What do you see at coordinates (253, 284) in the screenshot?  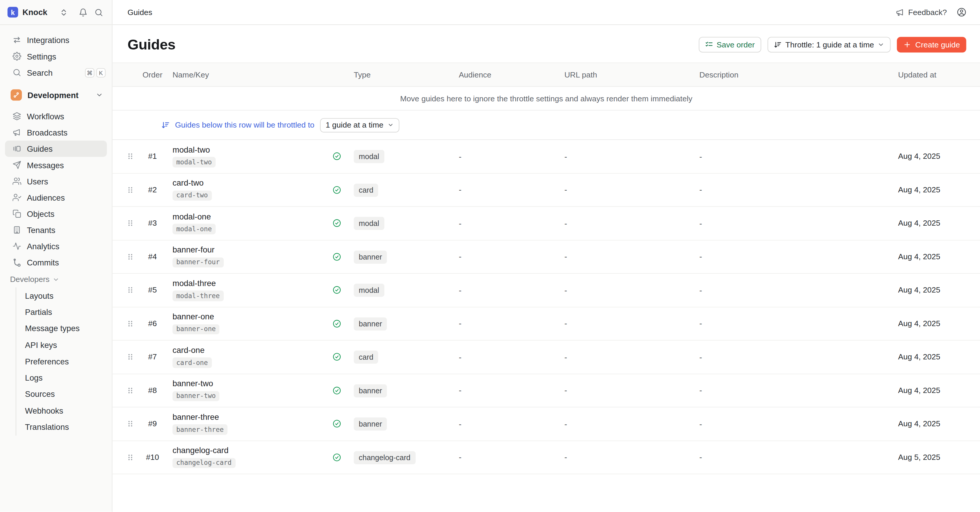 I see `guide-name: modal-three` at bounding box center [253, 284].